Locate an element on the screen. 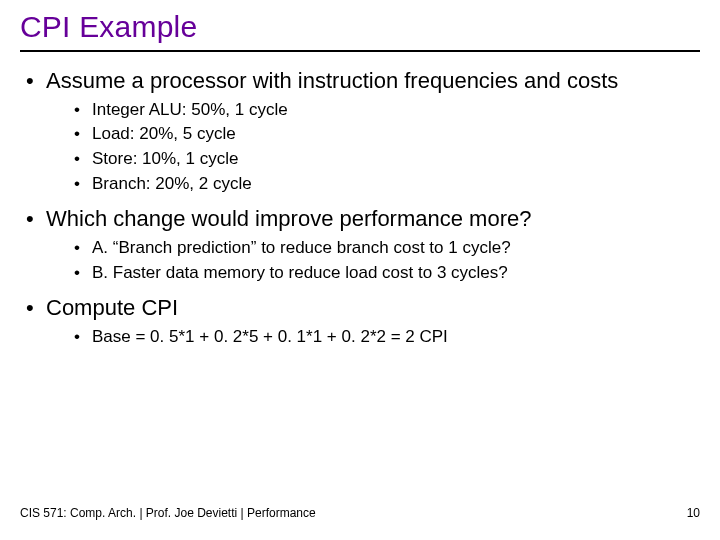 This screenshot has height=540, width=720. bullet-item: Which change would improve performance m… is located at coordinates (360, 244).